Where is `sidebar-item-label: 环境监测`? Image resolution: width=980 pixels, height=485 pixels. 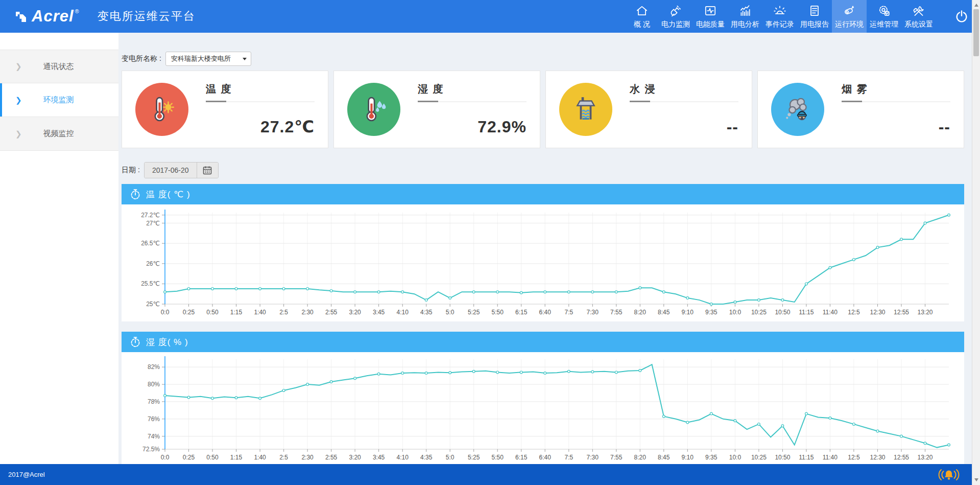 sidebar-item-label: 环境监测 is located at coordinates (59, 100).